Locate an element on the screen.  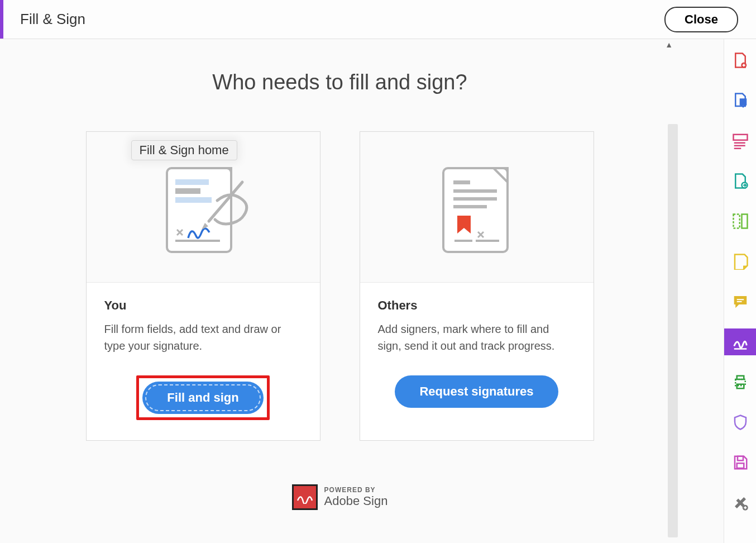
scroll-up-caret: ▲ is located at coordinates (669, 45).